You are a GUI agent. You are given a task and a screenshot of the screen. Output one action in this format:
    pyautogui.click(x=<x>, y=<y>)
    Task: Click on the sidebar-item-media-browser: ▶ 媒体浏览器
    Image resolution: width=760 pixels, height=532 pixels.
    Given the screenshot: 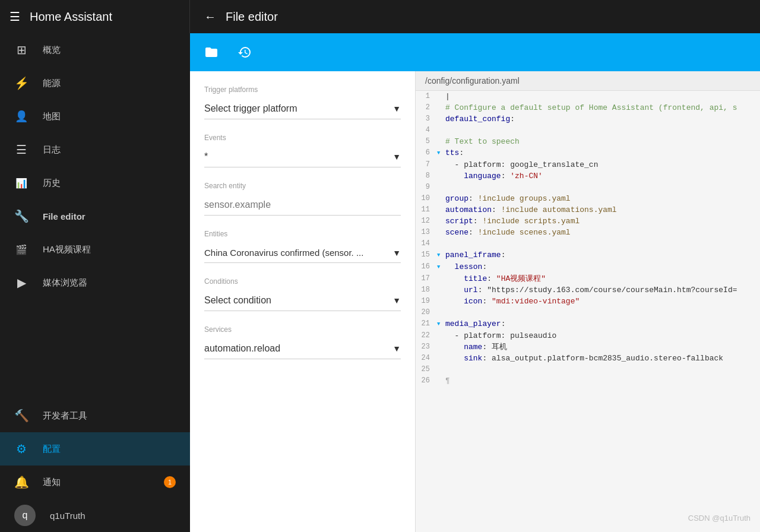 What is the action you would take?
    pyautogui.click(x=95, y=283)
    